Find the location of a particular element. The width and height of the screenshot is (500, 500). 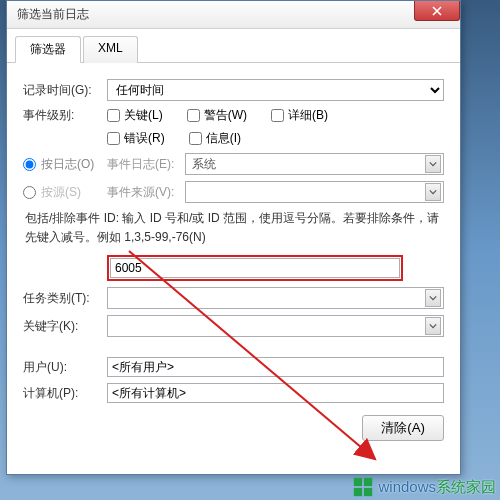

keyword-combo is located at coordinates (276, 326).